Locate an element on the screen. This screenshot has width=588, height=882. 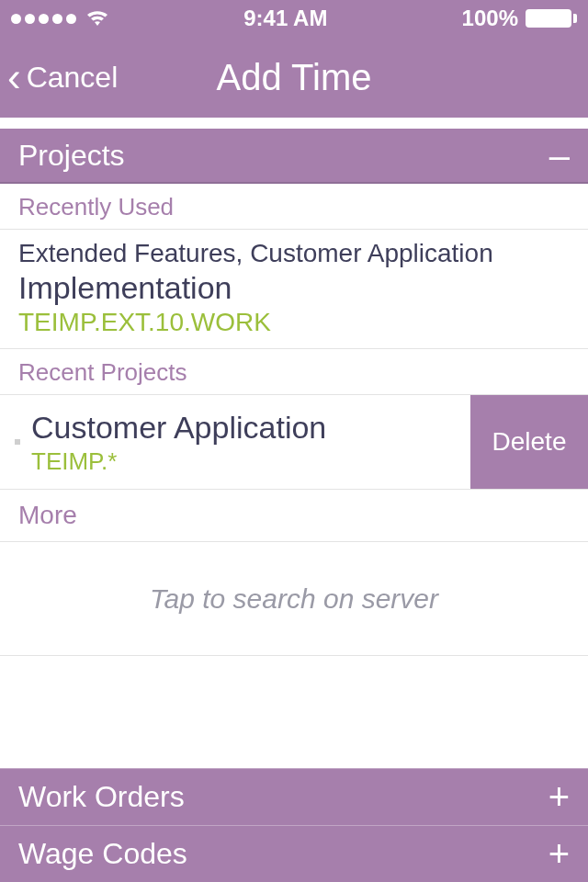
section-projects-label: Projects is located at coordinates (72, 156).